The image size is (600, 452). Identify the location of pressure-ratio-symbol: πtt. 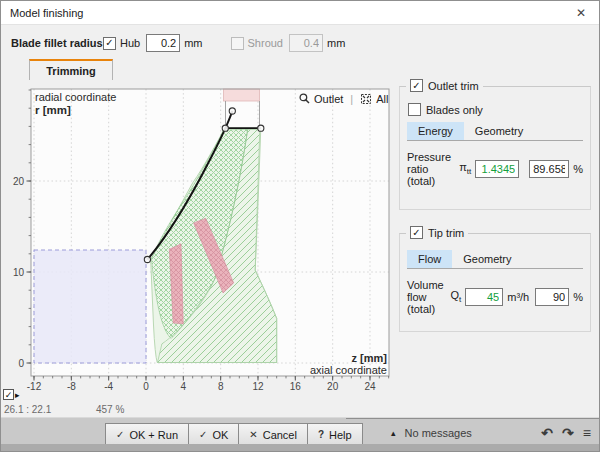
(465, 168).